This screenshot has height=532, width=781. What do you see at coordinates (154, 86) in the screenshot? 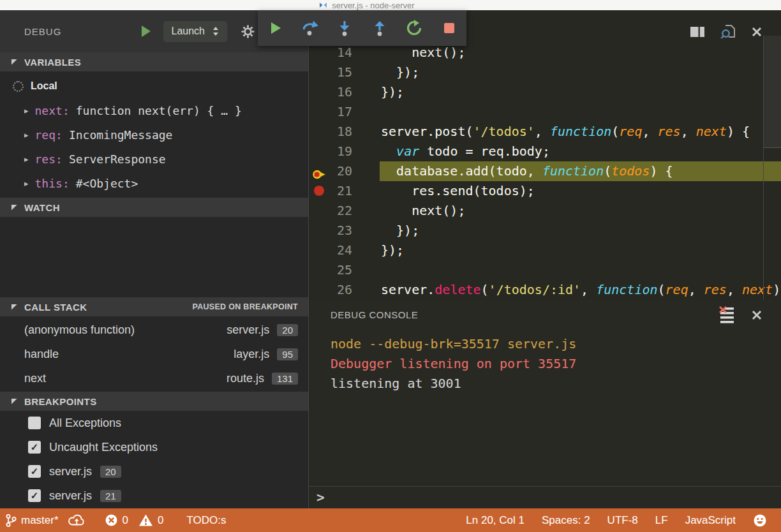
I see `scope-row-local: Local` at bounding box center [154, 86].